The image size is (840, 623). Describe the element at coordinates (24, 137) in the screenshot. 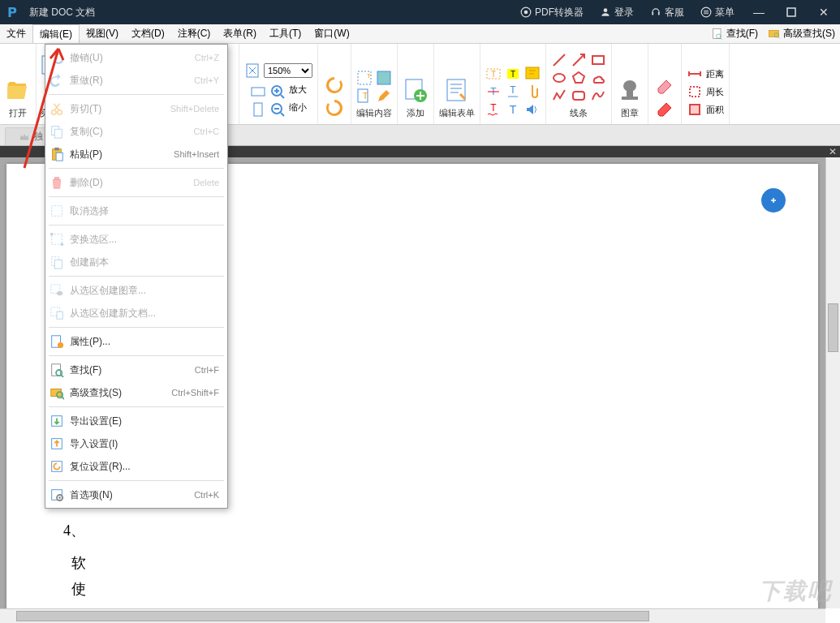

I see `crown-icon` at that location.